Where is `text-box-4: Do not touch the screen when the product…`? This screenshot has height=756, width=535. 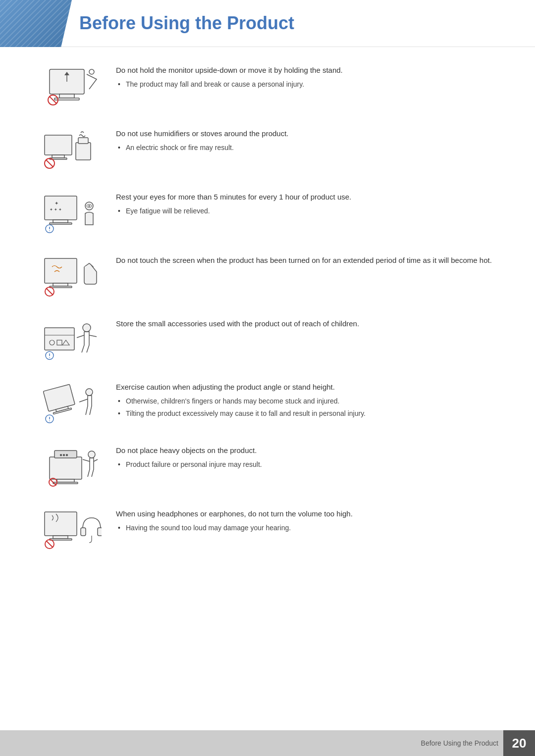
text-box-4: Do not touch the screen when the product… is located at coordinates (306, 260).